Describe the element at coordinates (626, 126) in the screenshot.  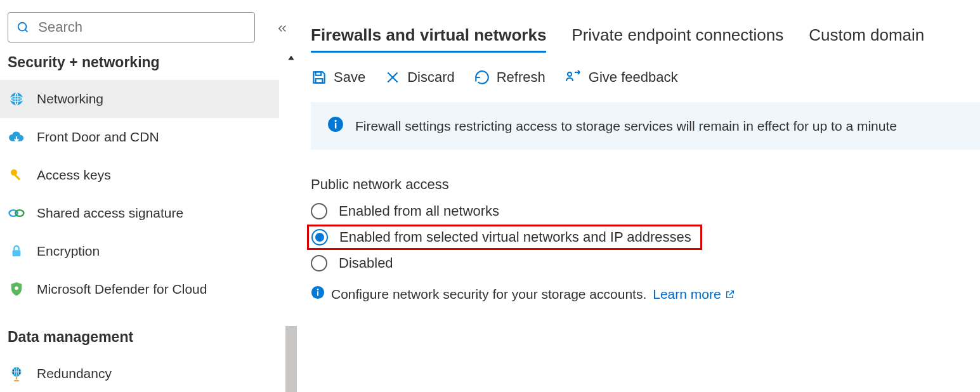
I see `banner-text: Firewall settings restricting access to …` at that location.